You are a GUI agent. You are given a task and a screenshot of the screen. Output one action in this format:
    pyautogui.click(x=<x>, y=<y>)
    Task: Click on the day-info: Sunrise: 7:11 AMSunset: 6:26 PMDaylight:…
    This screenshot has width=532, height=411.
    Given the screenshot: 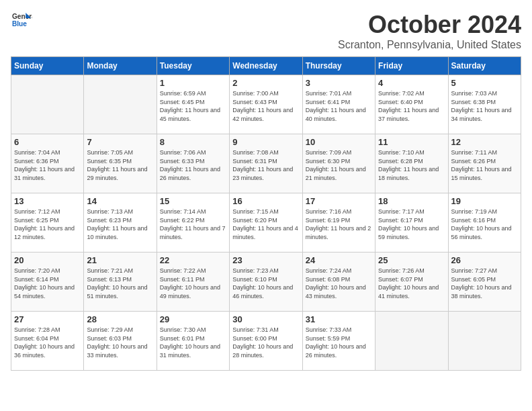 What is the action you would take?
    pyautogui.click(x=485, y=165)
    